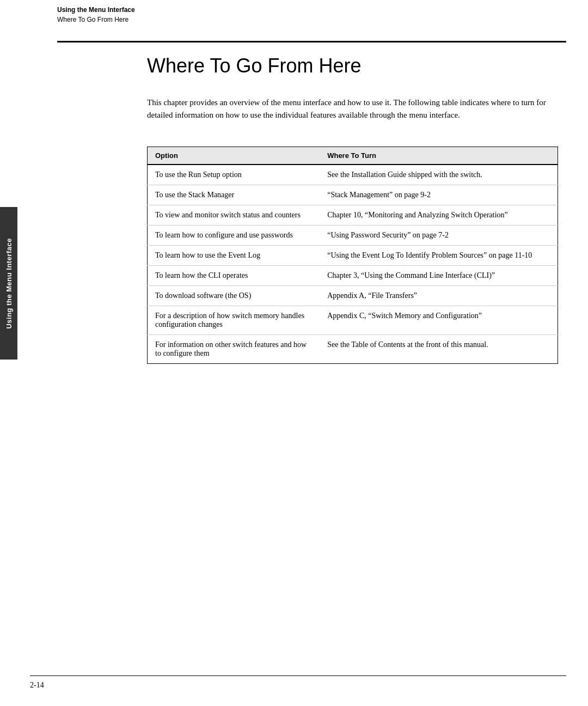  What do you see at coordinates (439, 320) in the screenshot?
I see `table-cell-where: Appendix C, “Switch Memory and Configura…` at bounding box center [439, 320].